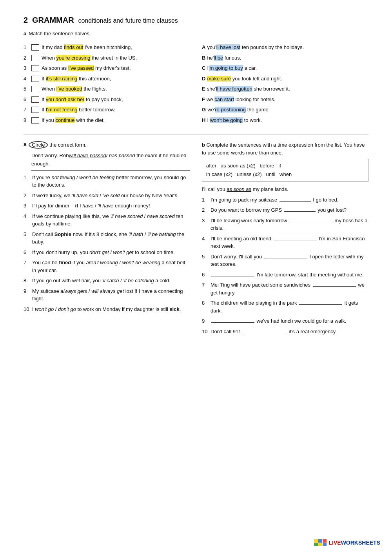 The image size is (392, 554). Describe the element at coordinates (285, 189) in the screenshot. I see `complete-intro-sentence: I'll call you as soon as my plane lands.` at that location.